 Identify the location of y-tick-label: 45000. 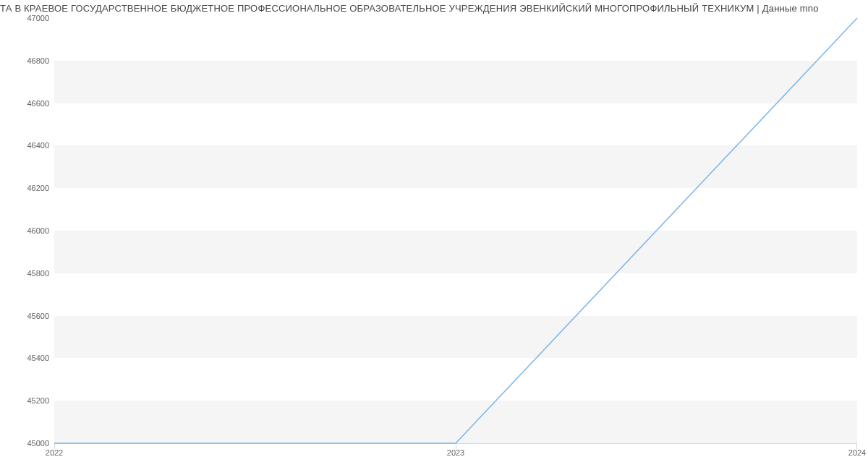
(27, 443).